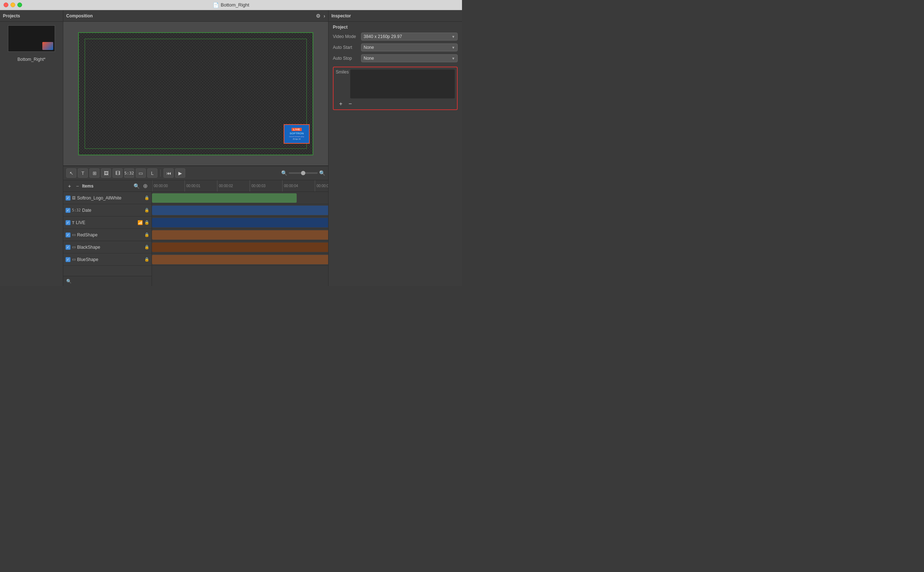 This screenshot has width=924, height=572. Describe the element at coordinates (83, 173) in the screenshot. I see `text-icon: T` at that location.